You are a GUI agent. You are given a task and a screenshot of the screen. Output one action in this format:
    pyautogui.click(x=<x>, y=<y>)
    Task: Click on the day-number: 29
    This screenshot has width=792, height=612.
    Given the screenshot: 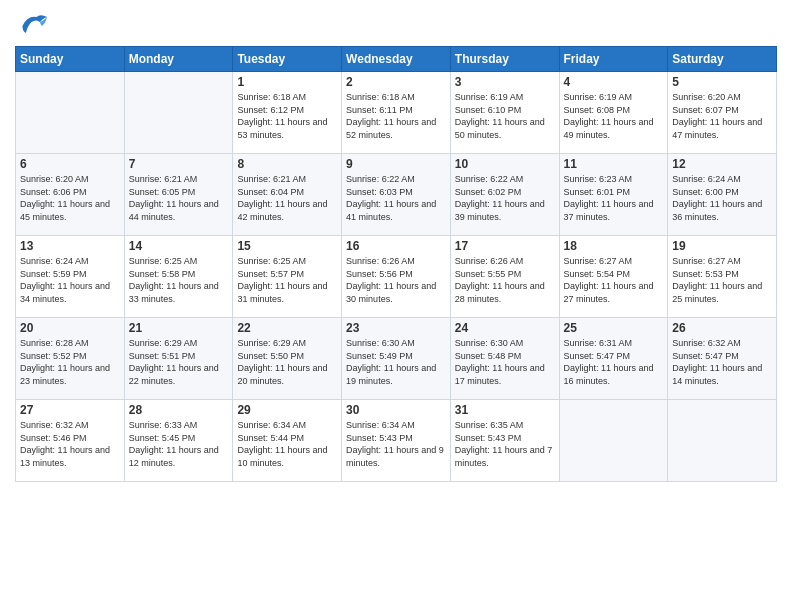 What is the action you would take?
    pyautogui.click(x=287, y=410)
    